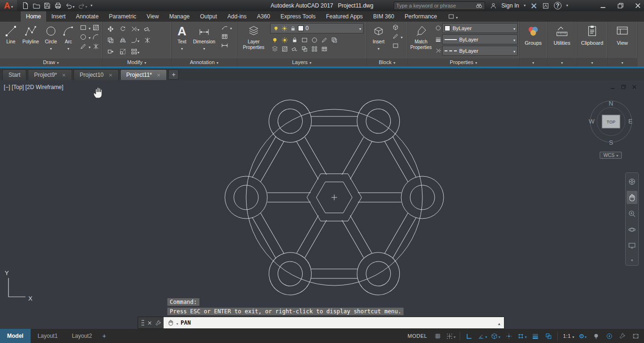 The width and height of the screenshot is (644, 343). Describe the element at coordinates (632, 213) in the screenshot. I see `zoom-tool-icon` at that location.